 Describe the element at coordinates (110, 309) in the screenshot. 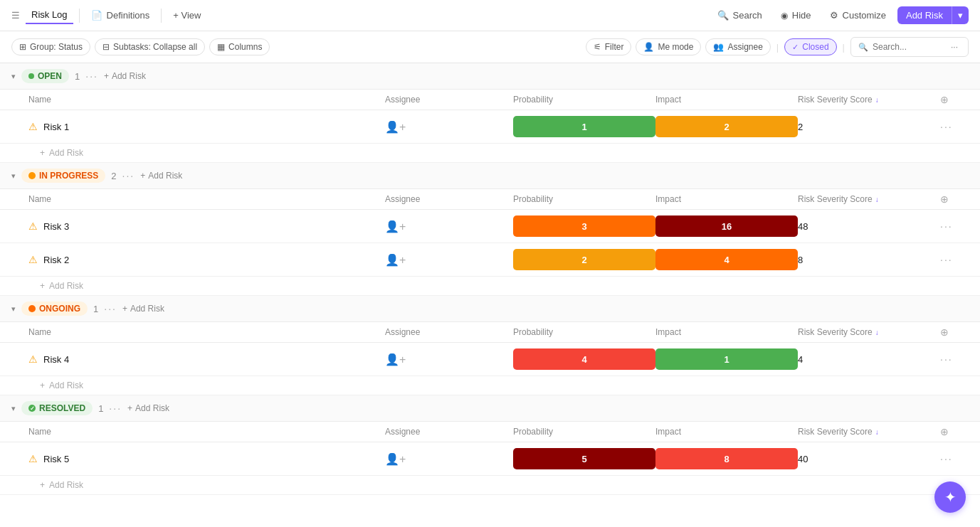

I see `ongoing-section-dots: ···` at that location.